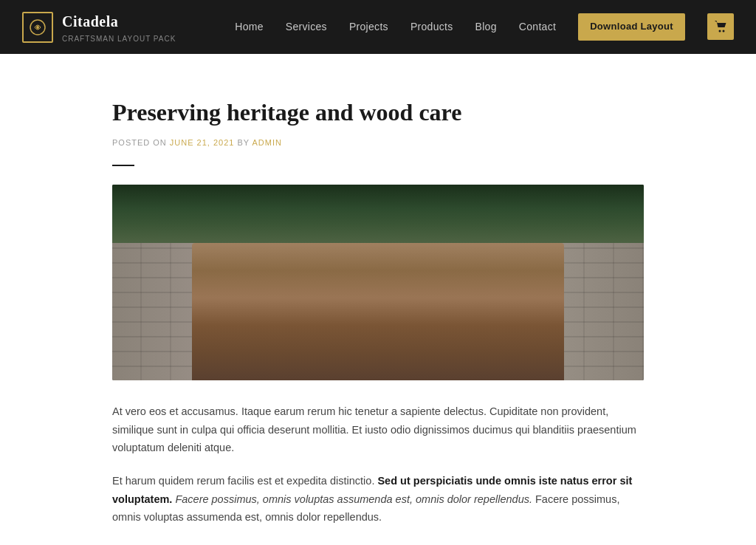 This screenshot has width=756, height=545. Describe the element at coordinates (432, 27) in the screenshot. I see `nav-products: Products` at that location.